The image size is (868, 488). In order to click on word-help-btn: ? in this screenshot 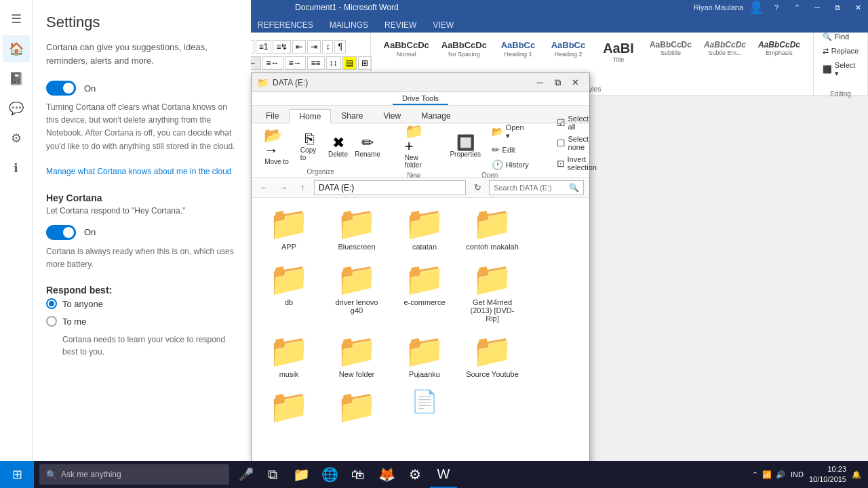, I will do `click(776, 7)`.